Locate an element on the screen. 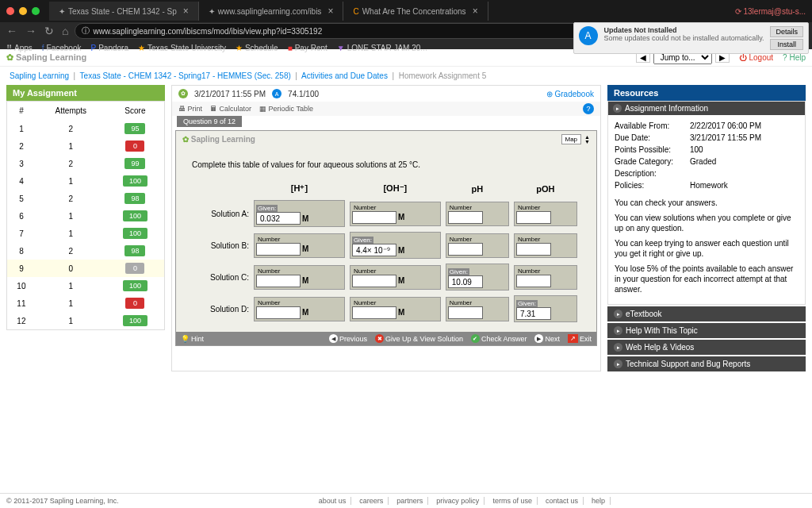  details-button: Details is located at coordinates (787, 32).